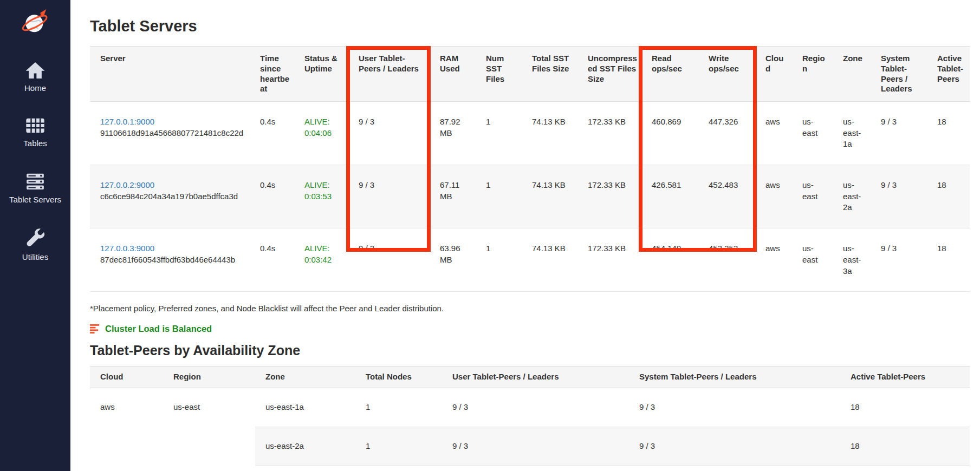  Describe the element at coordinates (530, 74) in the screenshot. I see `servers-header-row: ServerTime since heartbeatStatus & Uptim…` at that location.